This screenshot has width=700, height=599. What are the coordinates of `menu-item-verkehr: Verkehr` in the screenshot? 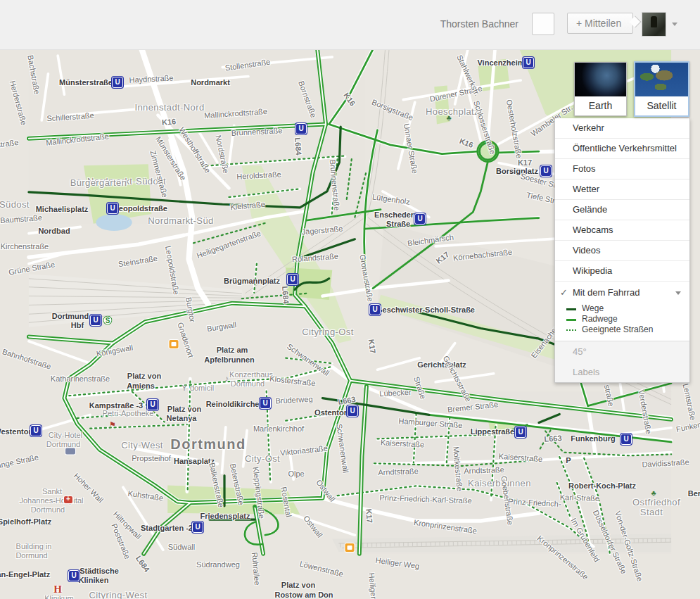 It's located at (622, 128).